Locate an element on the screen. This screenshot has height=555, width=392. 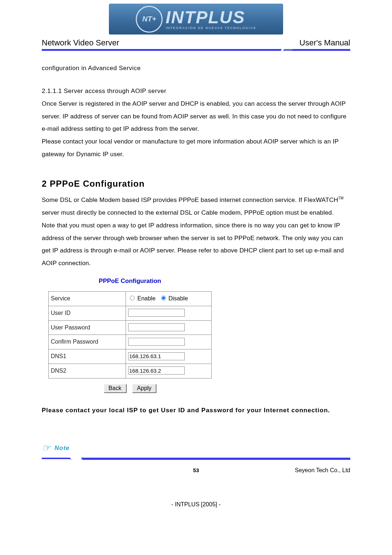
brand-medallion-icon: NT+ is located at coordinates (149, 19).